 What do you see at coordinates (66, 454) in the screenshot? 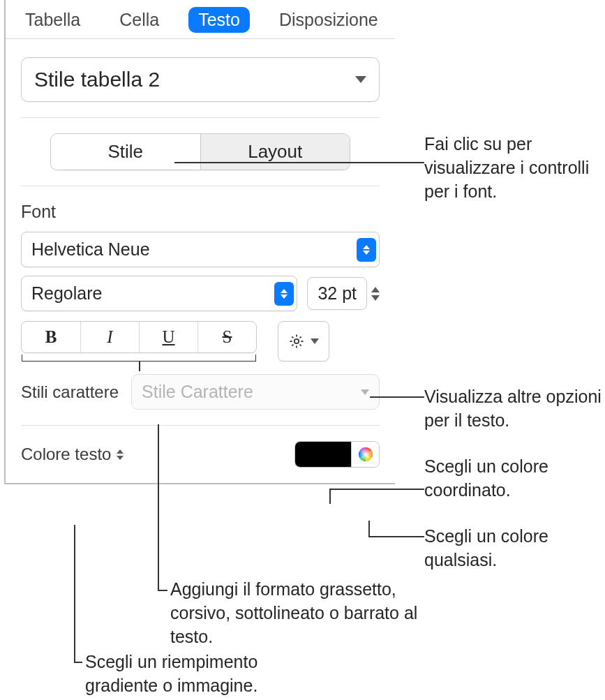
I see `text-color-label: Colore testo` at bounding box center [66, 454].